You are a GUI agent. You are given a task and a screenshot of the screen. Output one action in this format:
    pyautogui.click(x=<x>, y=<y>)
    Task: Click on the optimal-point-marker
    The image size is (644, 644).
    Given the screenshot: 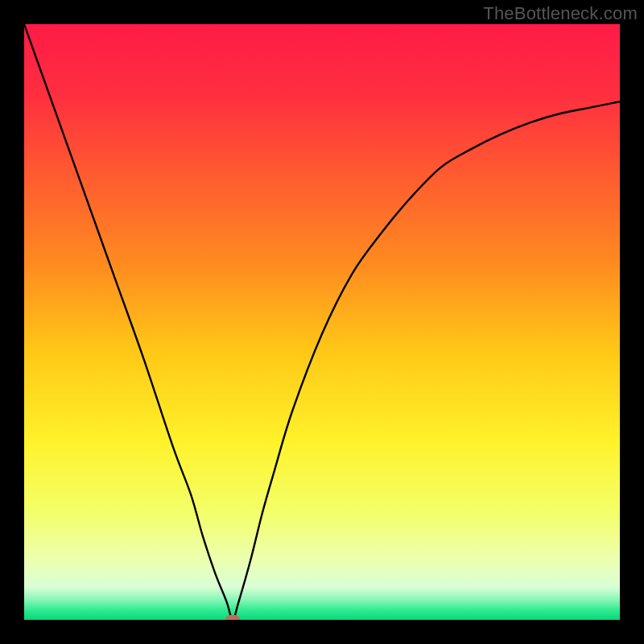 What is the action you would take?
    pyautogui.click(x=233, y=617)
    